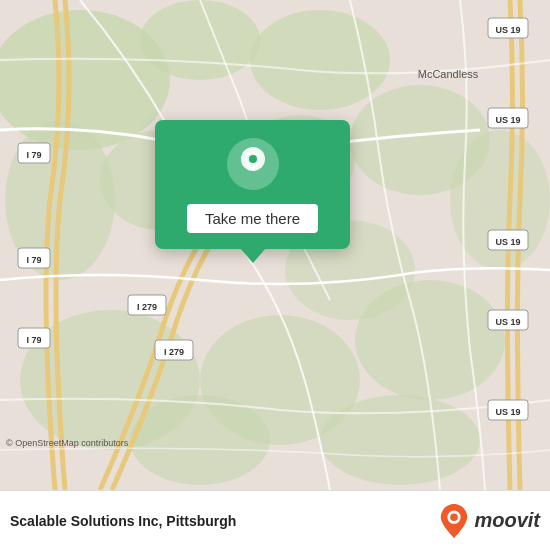 This screenshot has height=550, width=550. I want to click on moovit-logo: moovit, so click(490, 521).